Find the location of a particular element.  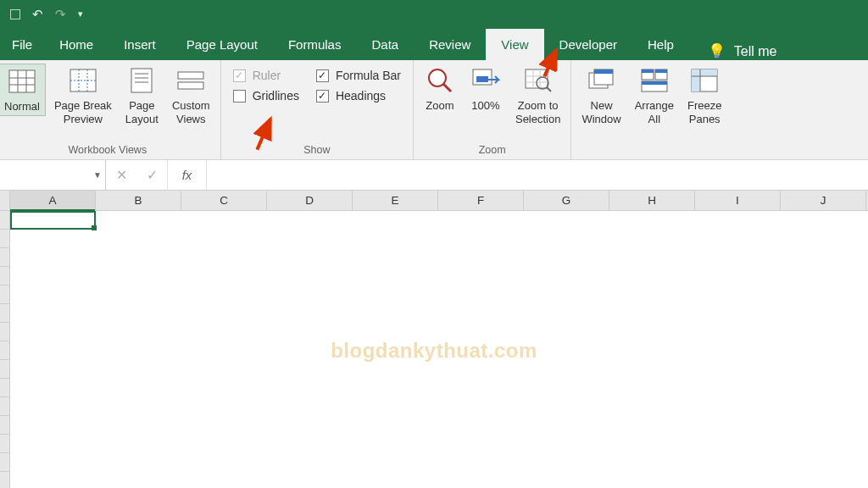

tab-data: Data is located at coordinates (385, 44).